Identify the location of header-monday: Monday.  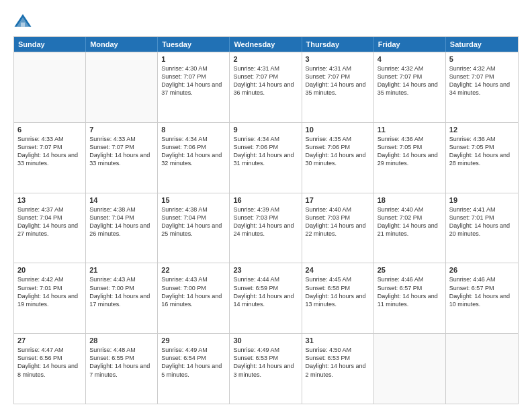
(122, 44).